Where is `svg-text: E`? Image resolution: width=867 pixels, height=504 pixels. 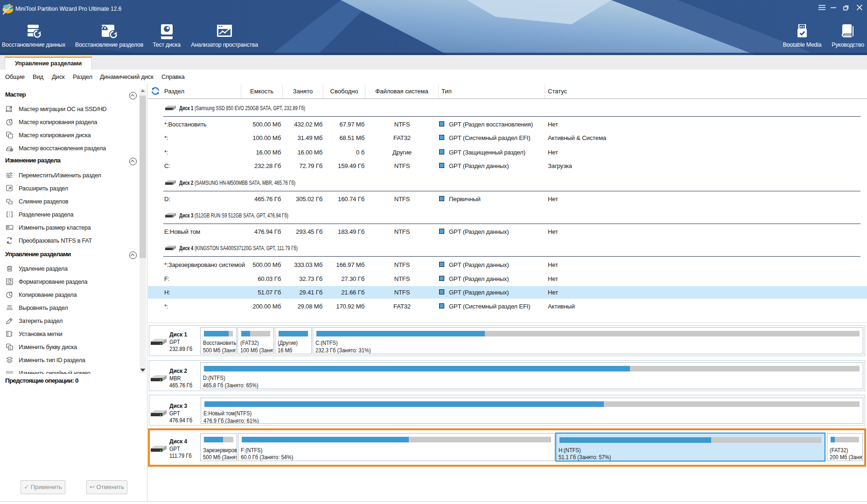 svg-text: E is located at coordinates (10, 348).